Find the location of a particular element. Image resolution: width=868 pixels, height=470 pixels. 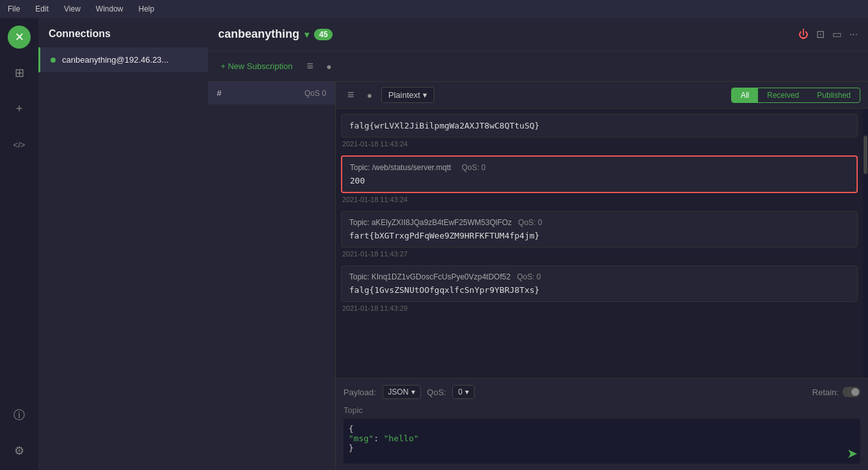

monitor-icon: ▭ is located at coordinates (837, 35).